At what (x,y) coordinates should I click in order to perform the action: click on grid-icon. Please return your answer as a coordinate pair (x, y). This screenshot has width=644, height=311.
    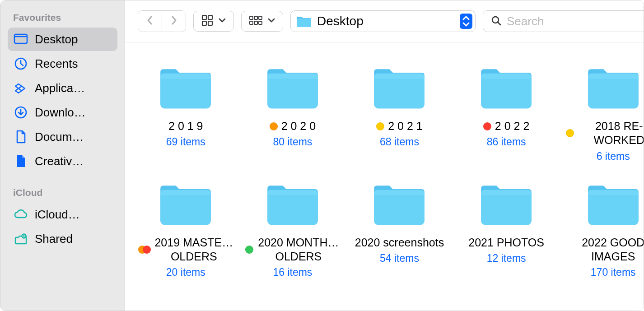
    Looking at the image, I should click on (207, 21).